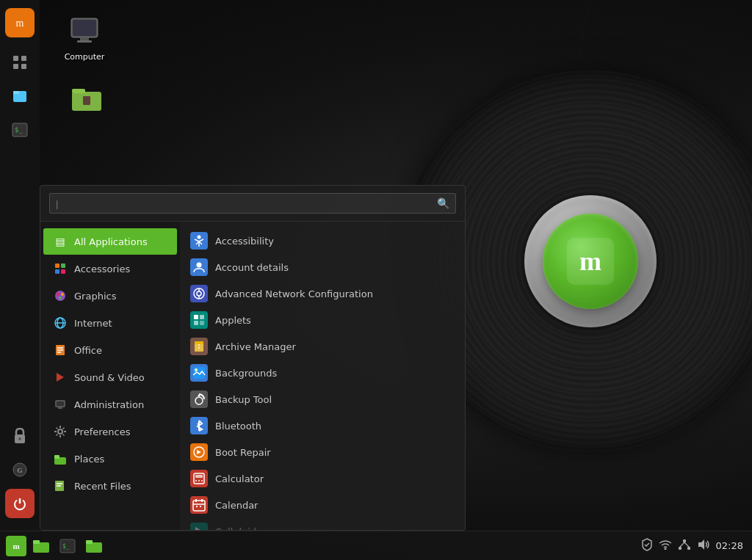  What do you see at coordinates (20, 436) in the screenshot?
I see `lock-icon` at bounding box center [20, 436].